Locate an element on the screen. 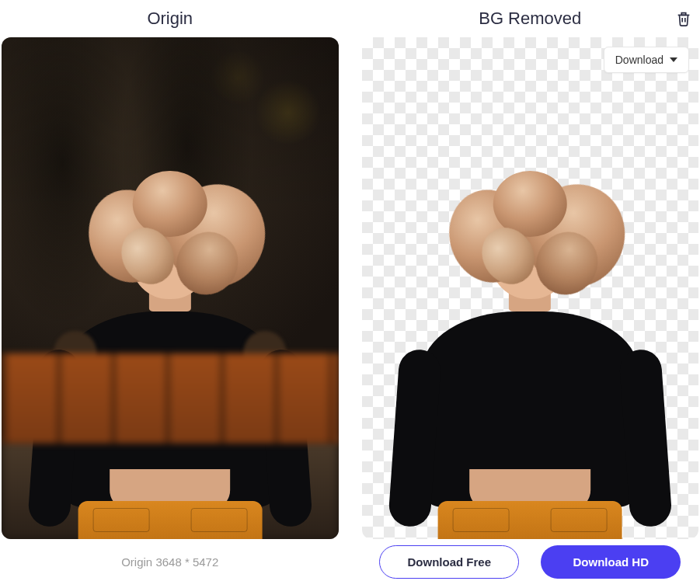  result-header: BG Removed is located at coordinates (531, 19).